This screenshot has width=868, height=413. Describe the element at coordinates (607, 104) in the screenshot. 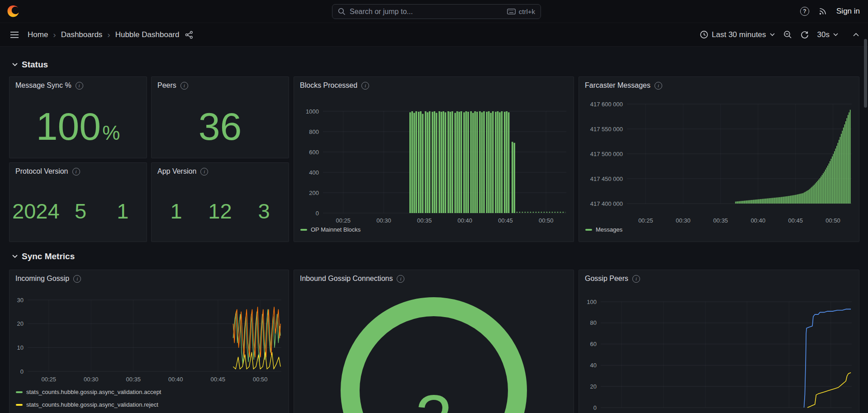

I see `svg-text: 417 600 000` at that location.